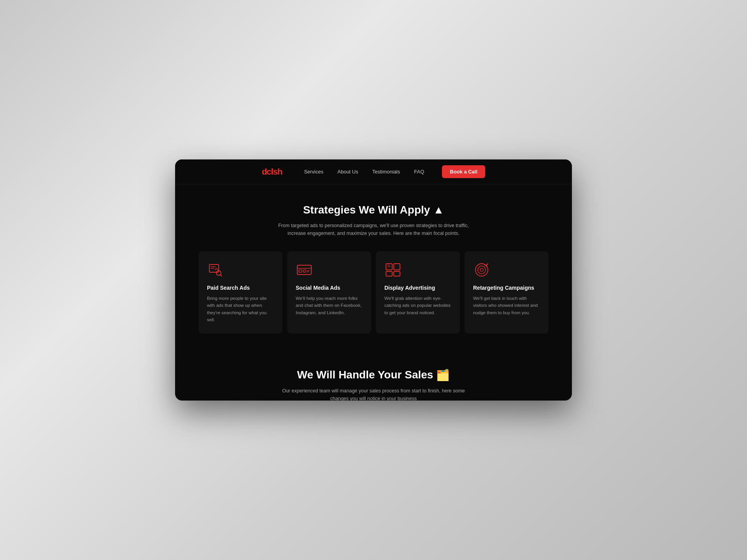  Describe the element at coordinates (216, 270) in the screenshot. I see `paid-search-icon` at that location.